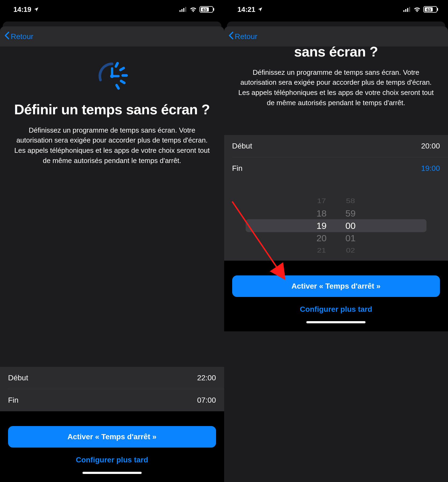  I want to click on schedule-list: Début 20:00 Fin 19:00, so click(336, 157).